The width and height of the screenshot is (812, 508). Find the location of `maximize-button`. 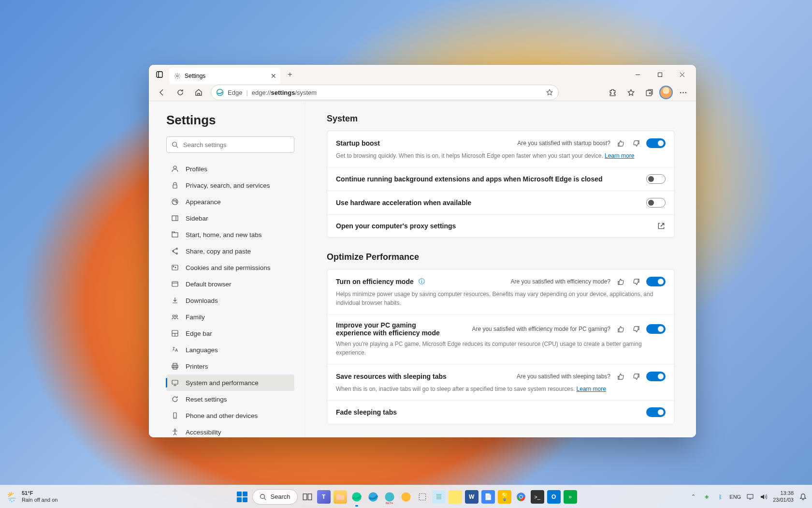

maximize-button is located at coordinates (660, 75).